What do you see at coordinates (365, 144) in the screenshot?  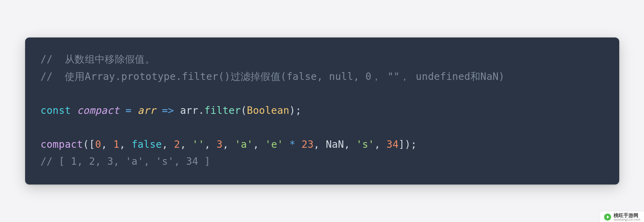 I see `string: 's'` at bounding box center [365, 144].